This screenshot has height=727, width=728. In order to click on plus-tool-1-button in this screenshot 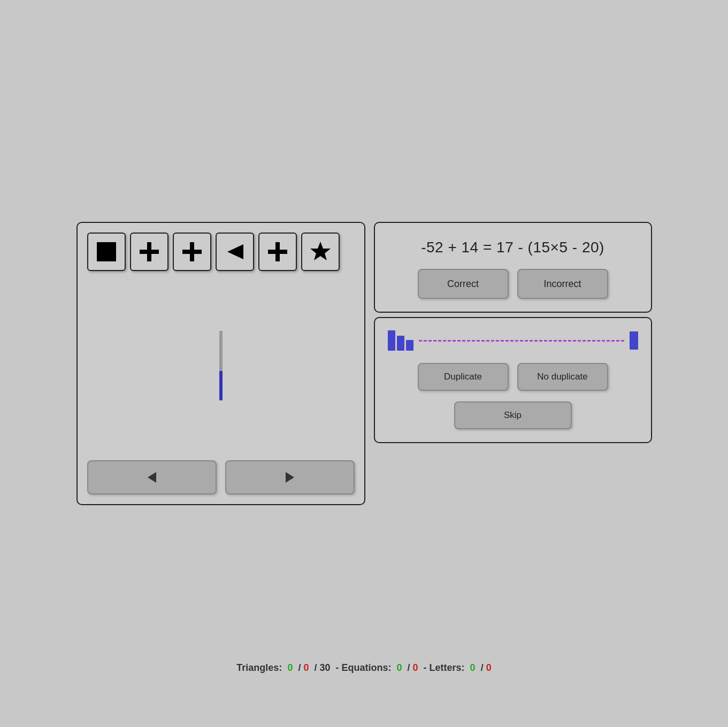, I will do `click(149, 252)`.